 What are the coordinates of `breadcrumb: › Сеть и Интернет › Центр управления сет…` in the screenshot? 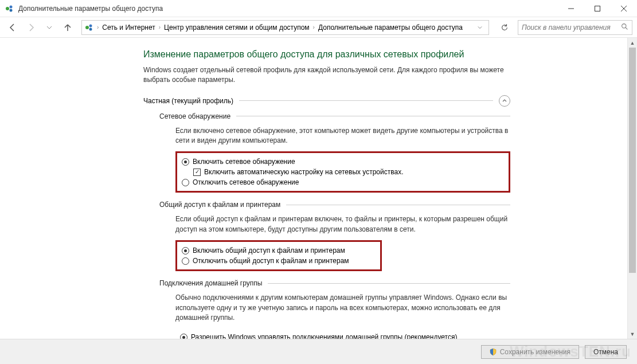 It's located at (286, 28).